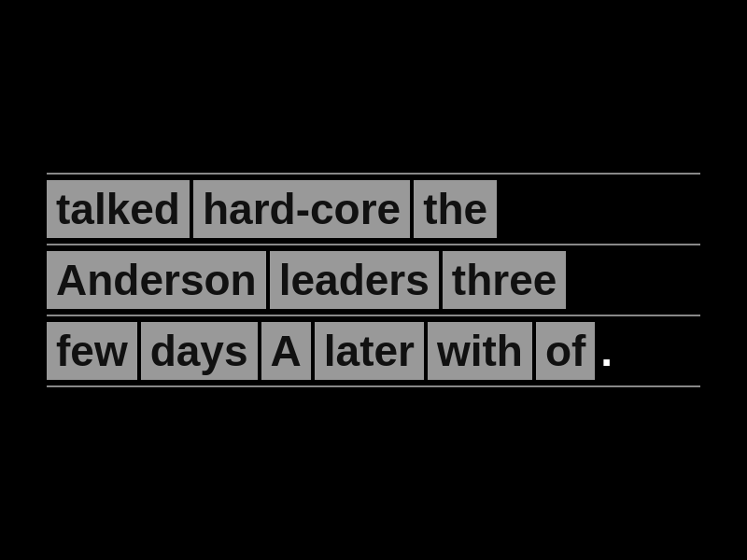 This screenshot has height=560, width=747. Describe the element at coordinates (200, 351) in the screenshot. I see `word-days: days` at that location.